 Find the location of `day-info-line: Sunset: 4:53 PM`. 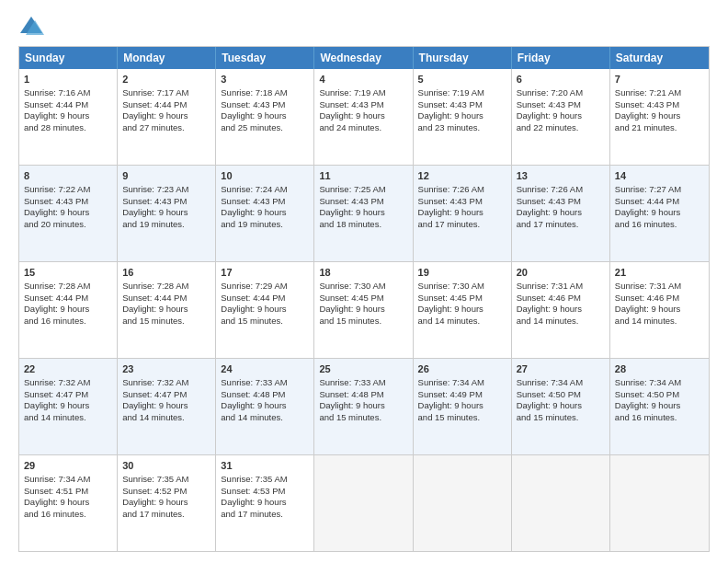

day-info-line: Sunset: 4:53 PM is located at coordinates (265, 491).